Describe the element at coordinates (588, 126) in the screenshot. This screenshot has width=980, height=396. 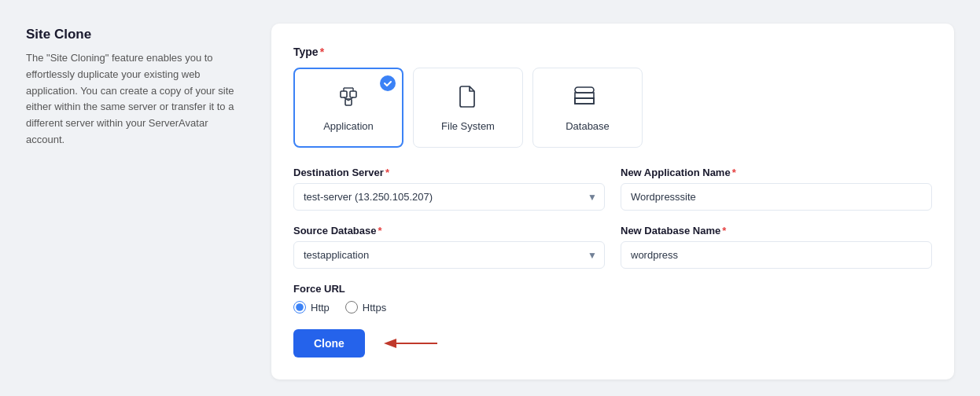
I see `database-label: Database` at that location.